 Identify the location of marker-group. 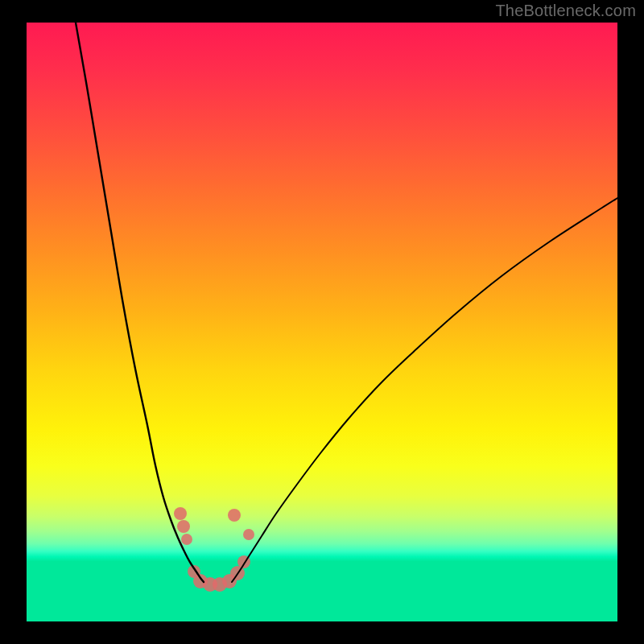
(214, 549).